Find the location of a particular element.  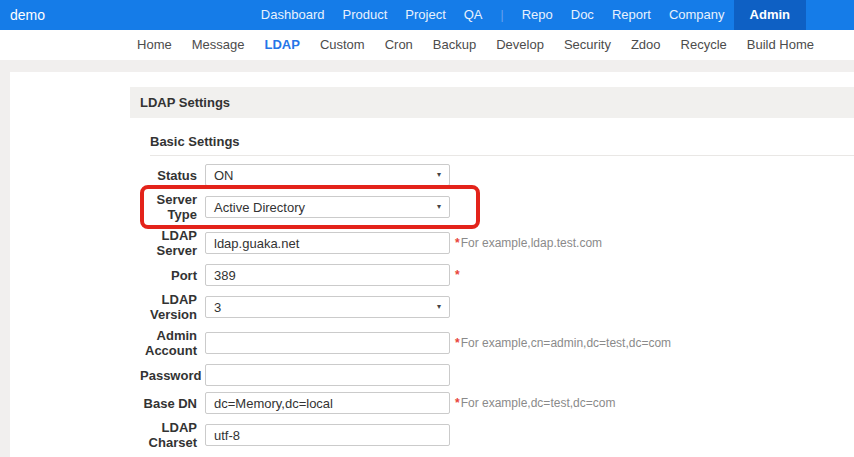

form-row-base-dn: Base DN * For example,dc=test,dc=com is located at coordinates (497, 403).